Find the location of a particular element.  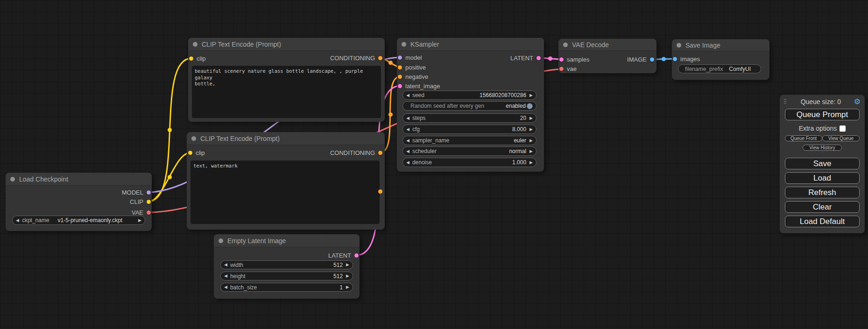

node-header: Empty Latent Image is located at coordinates (287, 241).